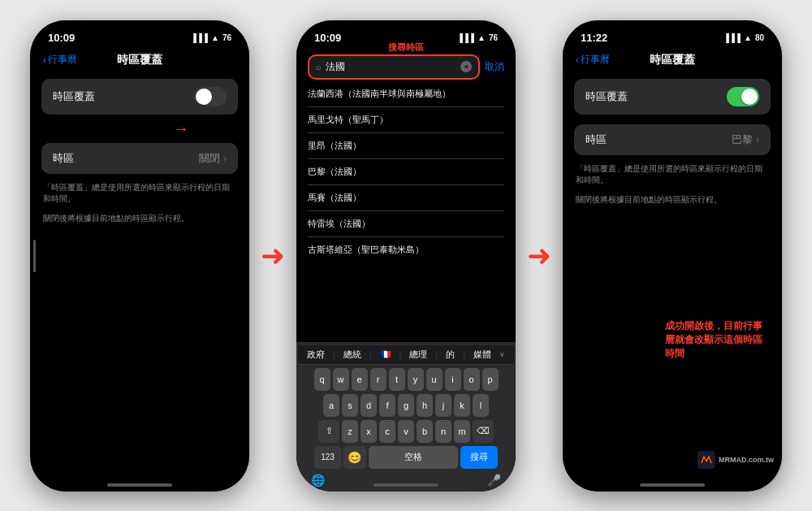 The height and width of the screenshot is (511, 812). Describe the element at coordinates (479, 457) in the screenshot. I see `key-search-btn: 搜尋` at that location.